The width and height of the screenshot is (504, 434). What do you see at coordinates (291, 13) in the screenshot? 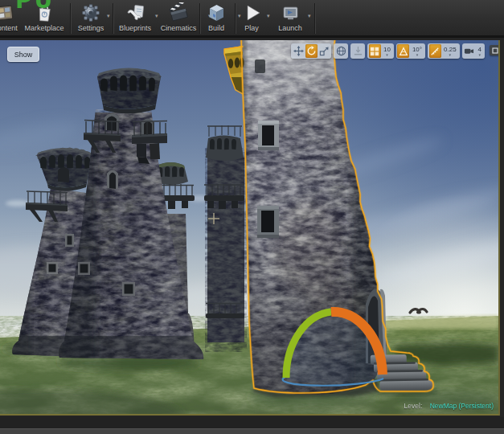
I see `launch-device-icon` at bounding box center [291, 13].